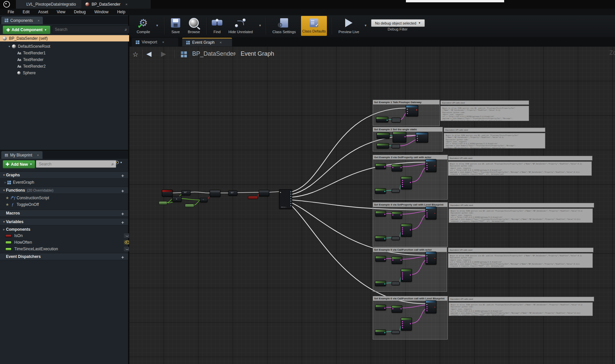 The height and width of the screenshot is (364, 615). I want to click on desc-comment-title-6: Equivalent UPI calls used, so click(521, 299).